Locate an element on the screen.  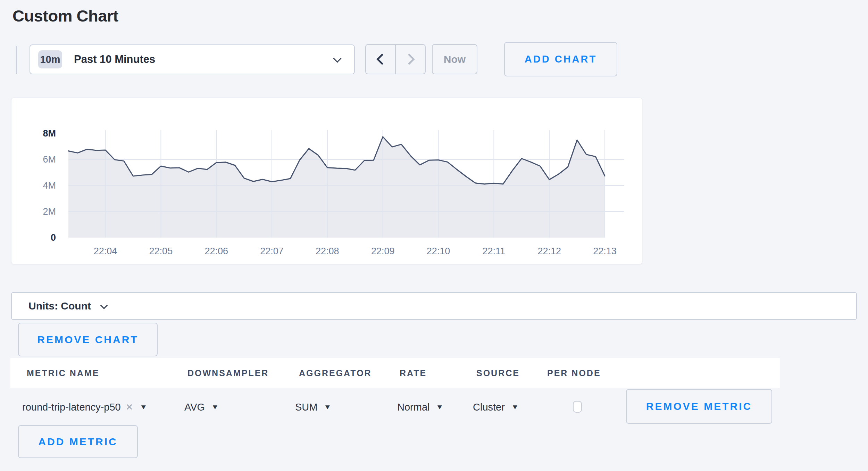
svg-text: 2M is located at coordinates (49, 212).